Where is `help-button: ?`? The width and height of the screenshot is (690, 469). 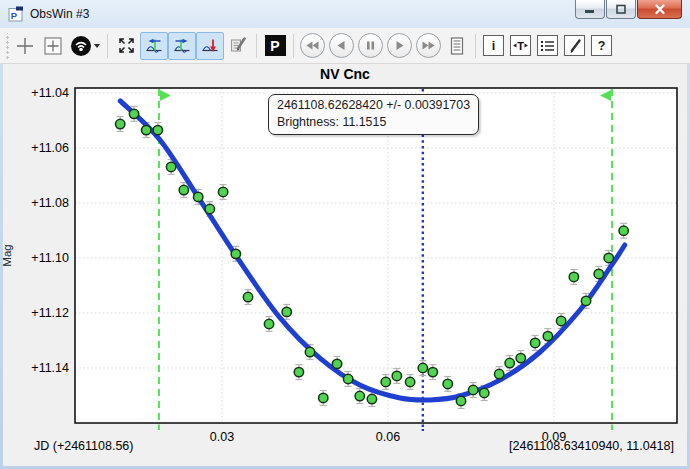
help-button: ? is located at coordinates (602, 46).